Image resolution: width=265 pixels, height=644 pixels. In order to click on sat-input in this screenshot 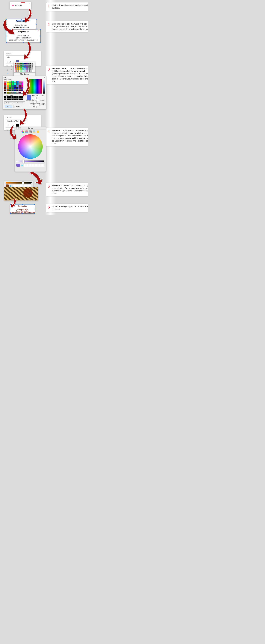, I will do `click(37, 100)`.